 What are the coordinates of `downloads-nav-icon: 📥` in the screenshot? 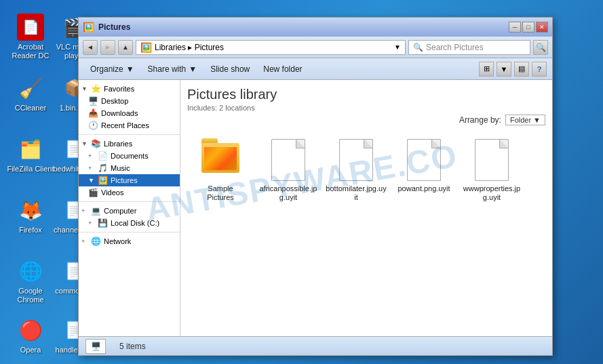 It's located at (94, 113).